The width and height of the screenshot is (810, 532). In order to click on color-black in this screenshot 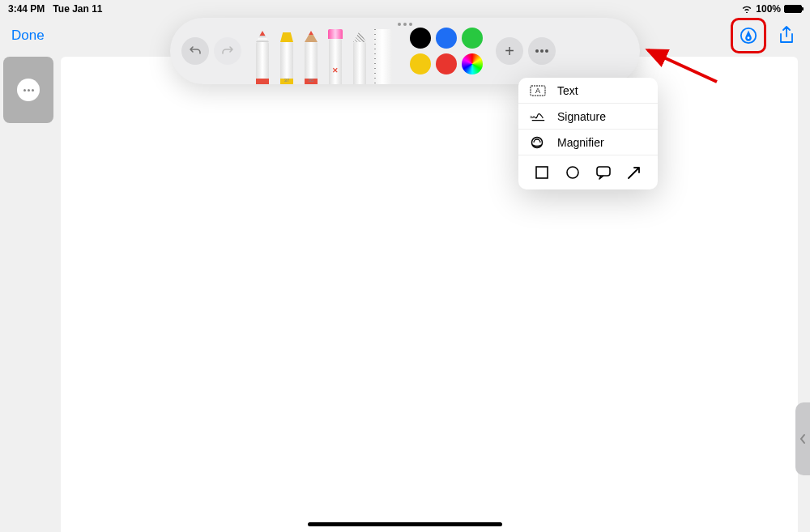, I will do `click(420, 38)`.